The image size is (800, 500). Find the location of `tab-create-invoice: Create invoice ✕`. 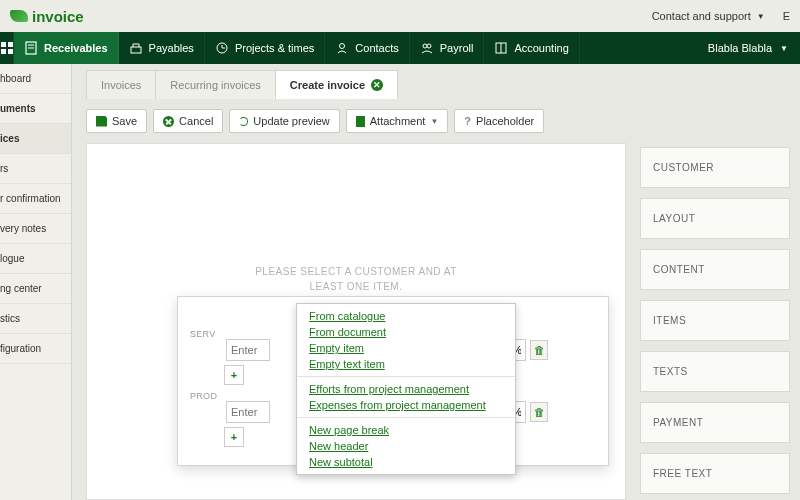

tab-create-invoice: Create invoice ✕ is located at coordinates (336, 84).